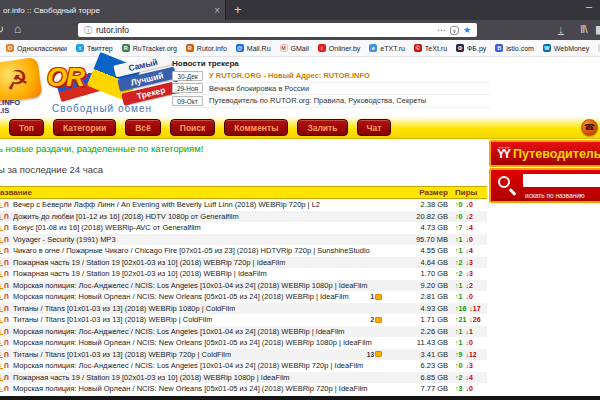 This screenshot has width=600, height=400. Describe the element at coordinates (193, 128) in the screenshot. I see `menu-item-search: Поиск` at that location.